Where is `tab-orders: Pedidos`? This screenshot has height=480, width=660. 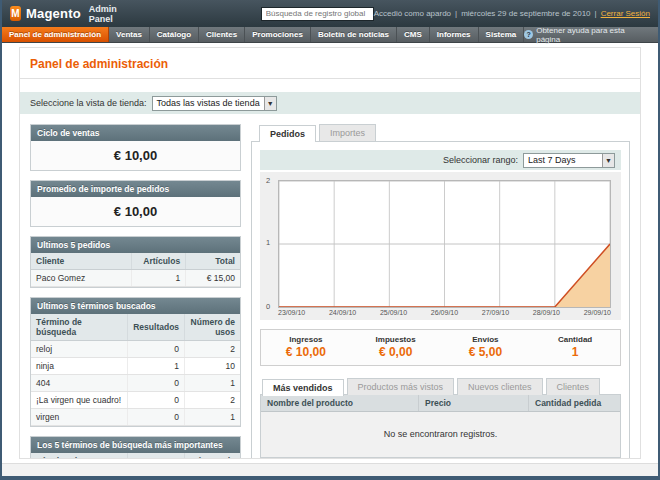 tab-orders: Pedidos is located at coordinates (288, 134).